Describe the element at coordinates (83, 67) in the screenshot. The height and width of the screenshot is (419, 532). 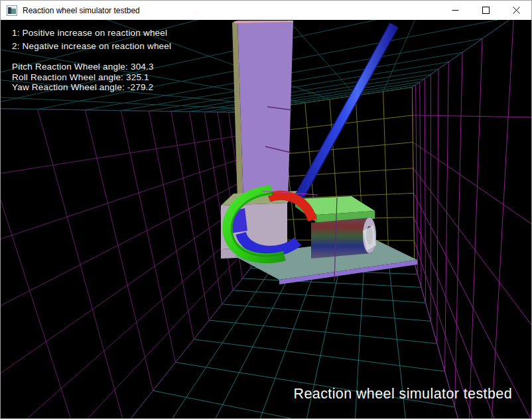
I see `pitch-angle-text: Pitch Reaction Wheel angle: 304.3` at that location.